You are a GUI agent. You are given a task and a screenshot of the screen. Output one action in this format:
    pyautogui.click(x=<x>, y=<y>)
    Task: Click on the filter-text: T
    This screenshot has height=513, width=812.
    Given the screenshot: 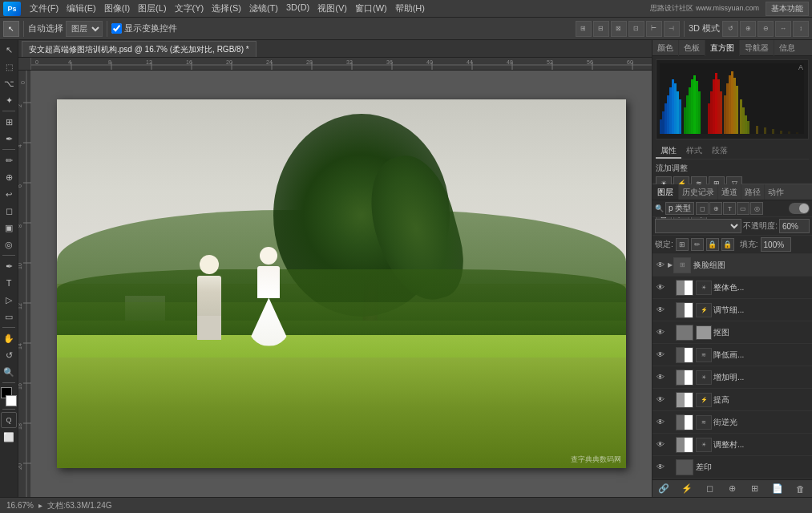 What is the action you would take?
    pyautogui.click(x=729, y=208)
    